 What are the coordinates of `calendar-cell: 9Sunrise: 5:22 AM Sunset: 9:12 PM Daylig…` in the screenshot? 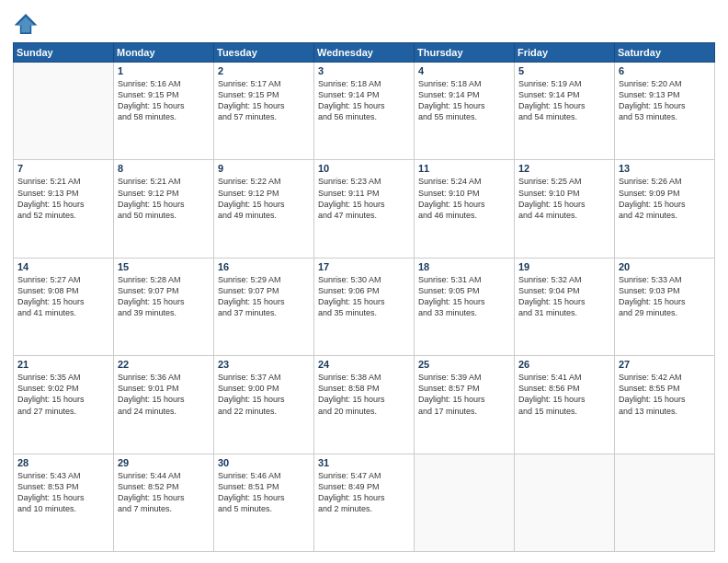 It's located at (265, 209).